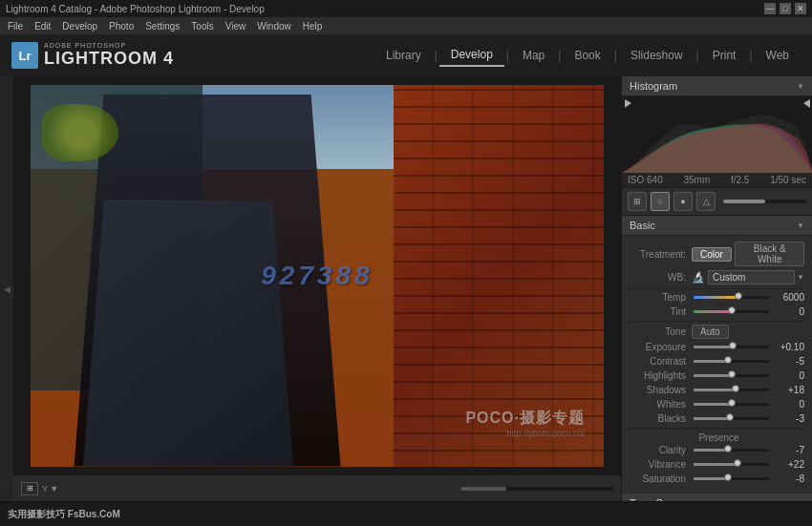  What do you see at coordinates (732, 464) in the screenshot?
I see `vibrance-slider` at bounding box center [732, 464].